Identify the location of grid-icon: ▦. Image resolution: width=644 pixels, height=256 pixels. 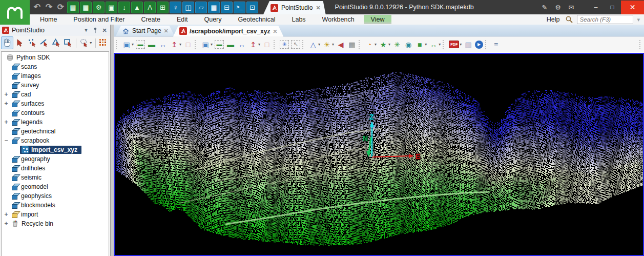
(352, 45).